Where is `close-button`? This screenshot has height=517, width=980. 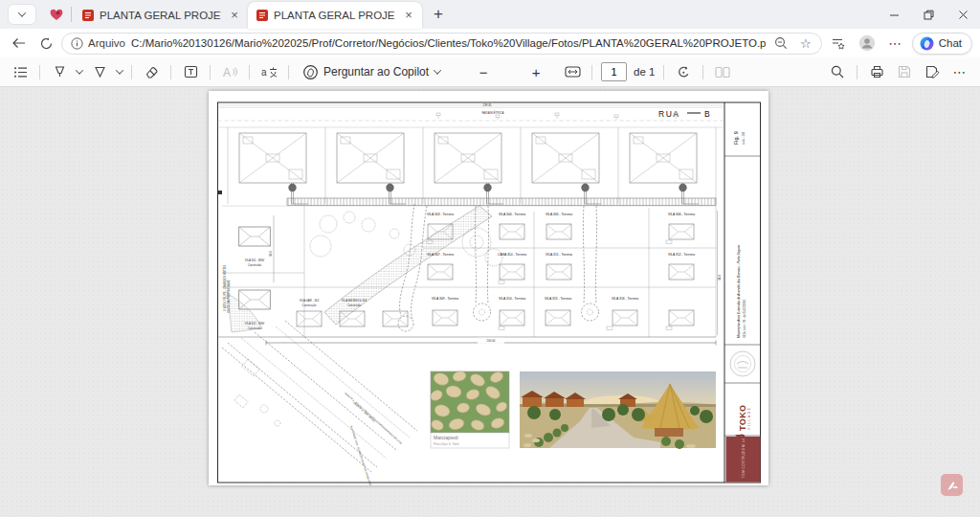 close-button is located at coordinates (963, 14).